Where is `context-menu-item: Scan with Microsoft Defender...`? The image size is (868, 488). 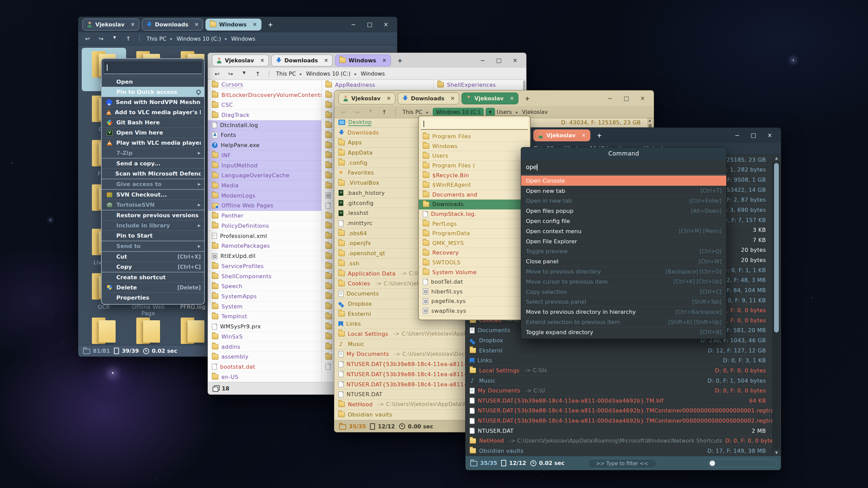 context-menu-item: Scan with Microsoft Defender... is located at coordinates (153, 174).